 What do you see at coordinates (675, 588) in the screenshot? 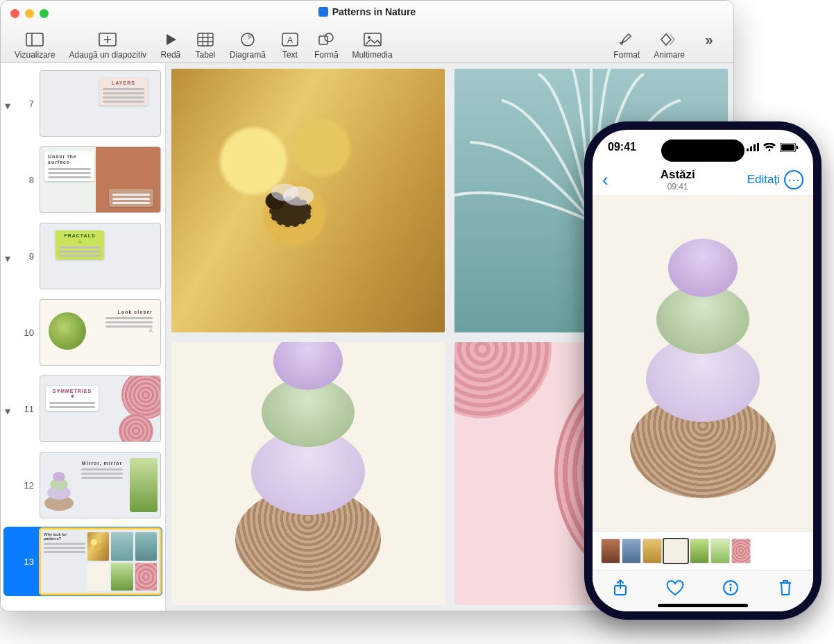
I see `favorite-button` at bounding box center [675, 588].